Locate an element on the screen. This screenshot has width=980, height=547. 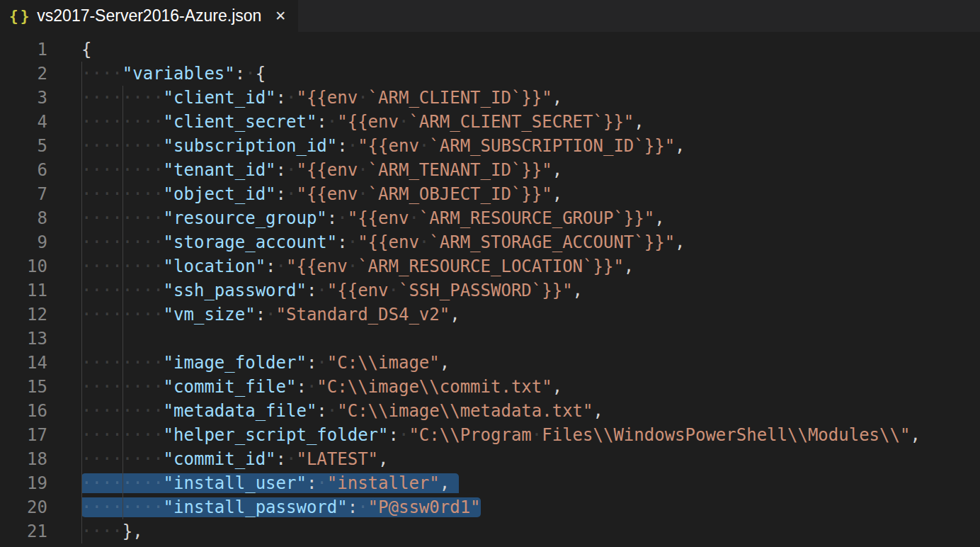
code-line: 6········"tenant_id":·"{{env·`ARM_TENANT… is located at coordinates (490, 170).